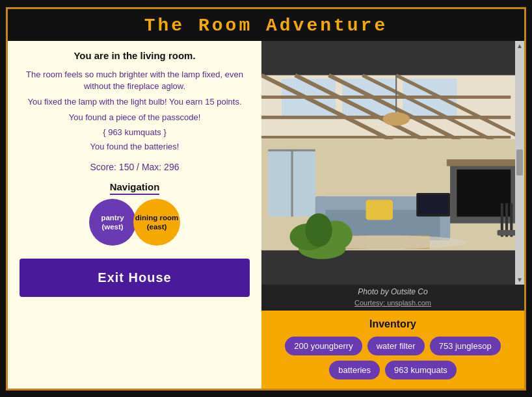  Describe the element at coordinates (135, 81) in the screenshot. I see `room-description: The room feels so much brighter with the…` at that location.